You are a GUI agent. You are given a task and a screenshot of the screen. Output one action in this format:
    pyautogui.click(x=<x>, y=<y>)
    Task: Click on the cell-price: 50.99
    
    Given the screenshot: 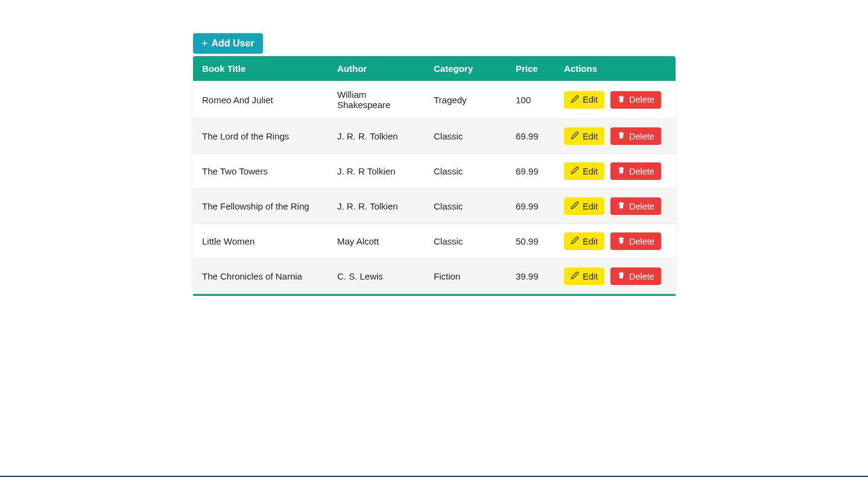 What is the action you would take?
    pyautogui.click(x=531, y=242)
    